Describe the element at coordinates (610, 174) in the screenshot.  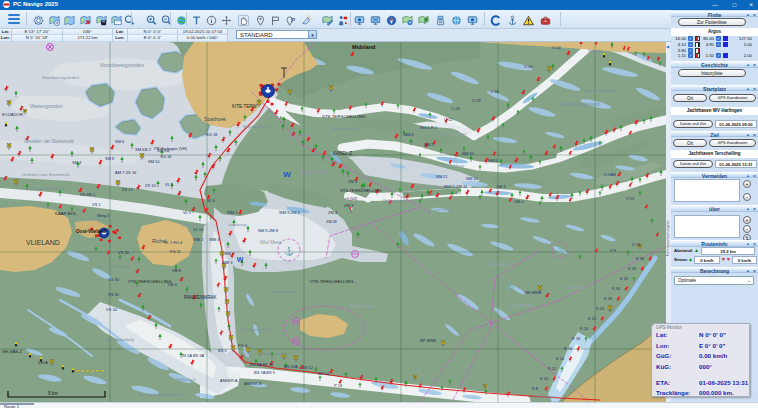
I see `svg-text: V-GAS` at that location.